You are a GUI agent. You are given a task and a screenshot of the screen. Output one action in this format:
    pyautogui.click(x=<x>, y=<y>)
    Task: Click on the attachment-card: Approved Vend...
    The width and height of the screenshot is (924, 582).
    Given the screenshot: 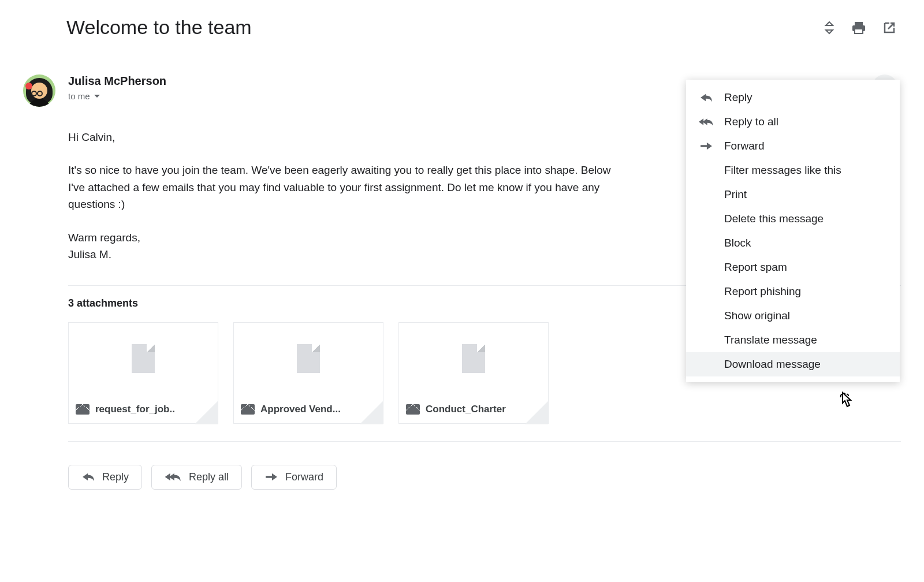 What is the action you would take?
    pyautogui.click(x=308, y=373)
    